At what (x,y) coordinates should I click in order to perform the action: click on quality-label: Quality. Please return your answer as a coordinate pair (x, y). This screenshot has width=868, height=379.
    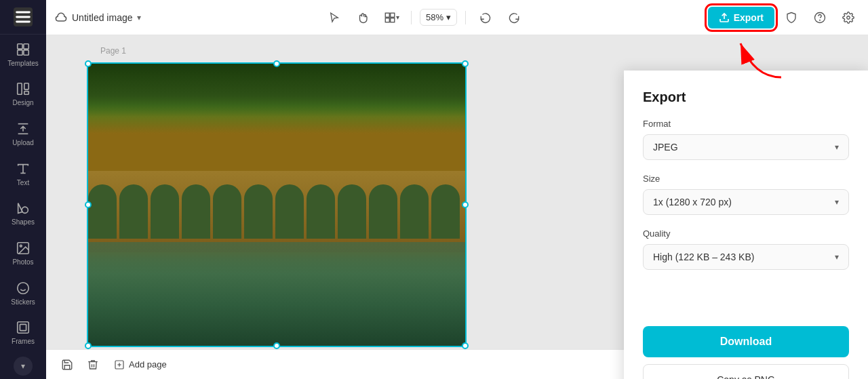
    Looking at the image, I should click on (746, 233).